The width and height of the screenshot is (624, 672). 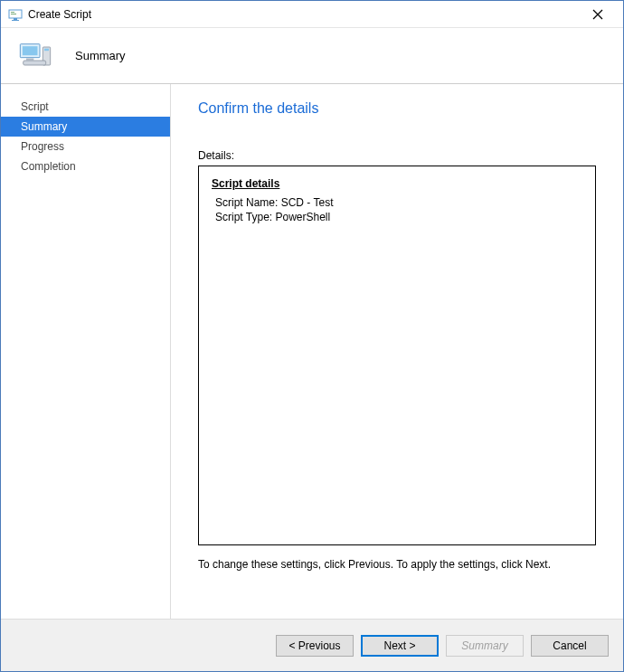 What do you see at coordinates (307, 203) in the screenshot?
I see `script-name-value: SCD - Test` at bounding box center [307, 203].